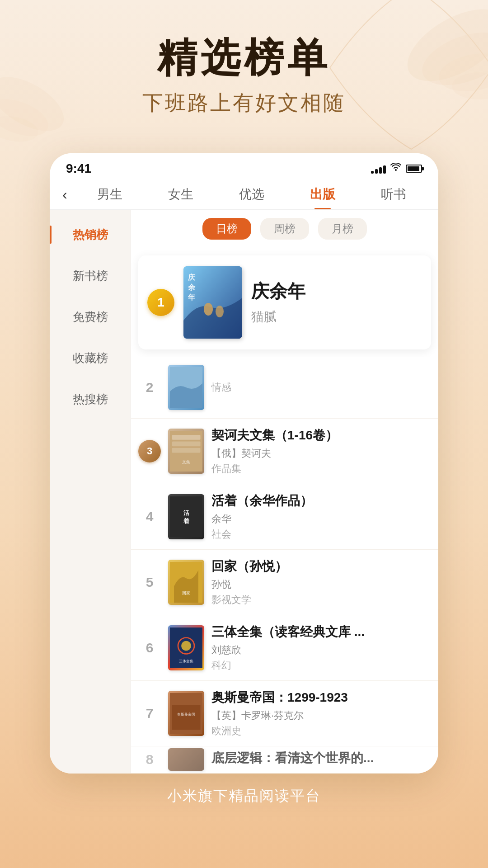 Image resolution: width=488 pixels, height=868 pixels. I want to click on svg-text: 奥斯曼帝国, so click(186, 714).